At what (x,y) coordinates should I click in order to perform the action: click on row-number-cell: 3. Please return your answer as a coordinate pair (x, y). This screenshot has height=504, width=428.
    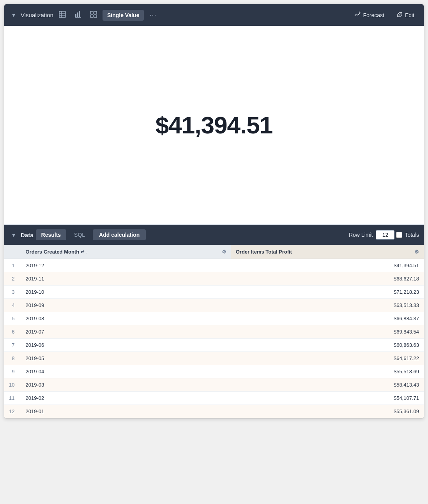
    Looking at the image, I should click on (12, 292).